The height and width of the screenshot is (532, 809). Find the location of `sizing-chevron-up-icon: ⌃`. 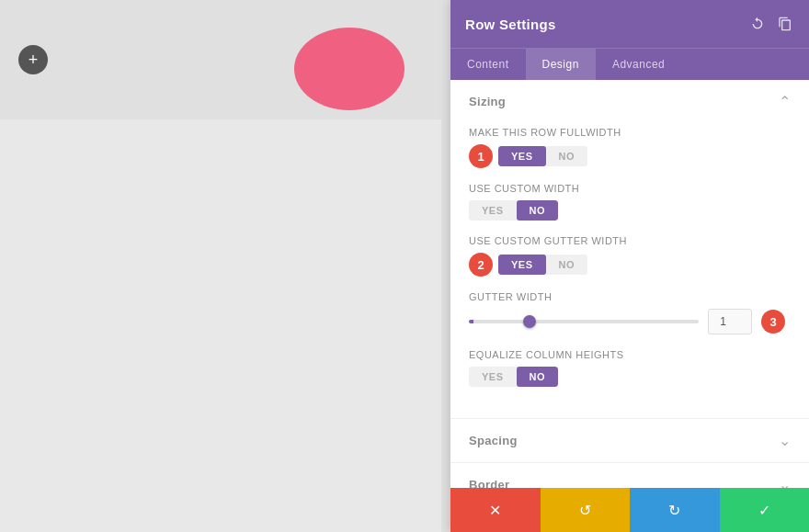

sizing-chevron-up-icon: ⌃ is located at coordinates (785, 101).